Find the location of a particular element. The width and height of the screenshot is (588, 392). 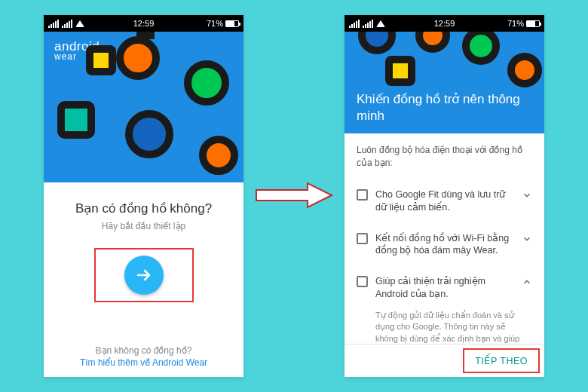

option-label: Kết nối đồng hồ với Wi-Fi bằng đồng bộ h… is located at coordinates (445, 245).